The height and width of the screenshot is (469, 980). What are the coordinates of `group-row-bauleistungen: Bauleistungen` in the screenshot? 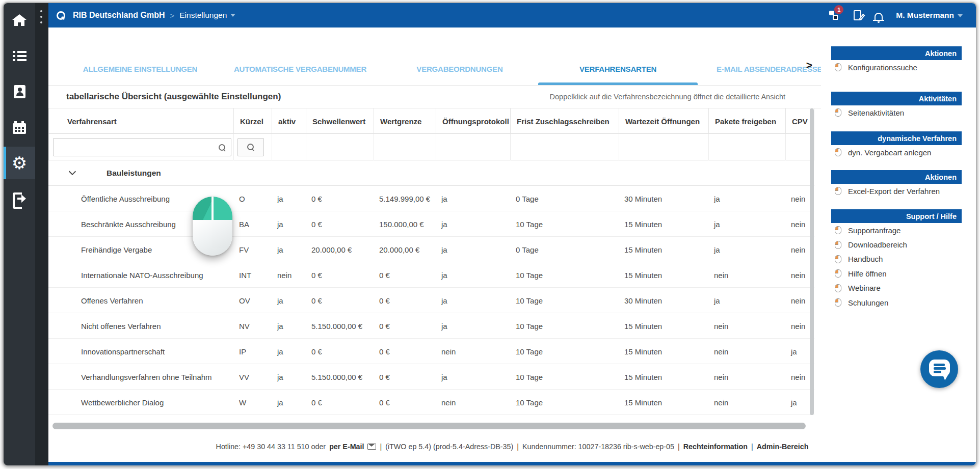 It's located at (431, 173).